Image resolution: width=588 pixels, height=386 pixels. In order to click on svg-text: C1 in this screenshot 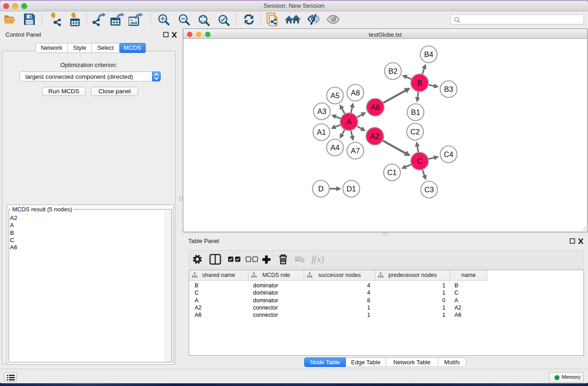, I will do `click(392, 172)`.